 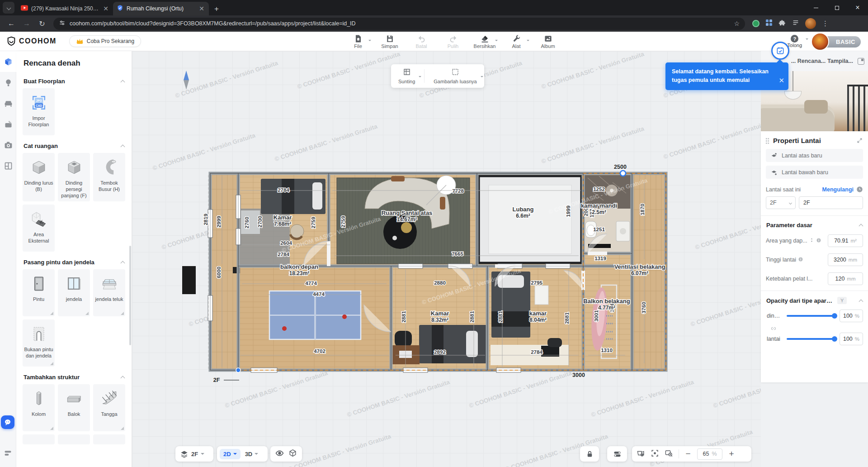 What do you see at coordinates (39, 112) in the screenshot?
I see `tile-impor-floorplan: JPGCADImpor Floorplan` at bounding box center [39, 112].